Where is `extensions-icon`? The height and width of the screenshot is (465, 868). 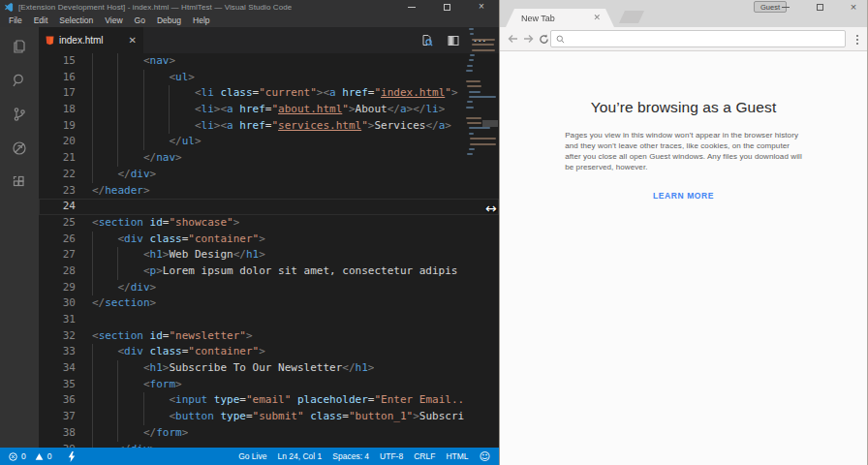 extensions-icon is located at coordinates (19, 182).